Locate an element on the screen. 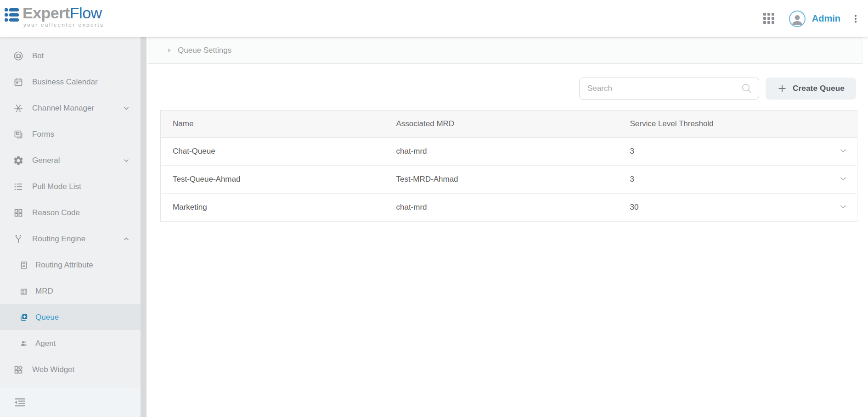  sidebar-item-label: Web Widget is located at coordinates (53, 370).